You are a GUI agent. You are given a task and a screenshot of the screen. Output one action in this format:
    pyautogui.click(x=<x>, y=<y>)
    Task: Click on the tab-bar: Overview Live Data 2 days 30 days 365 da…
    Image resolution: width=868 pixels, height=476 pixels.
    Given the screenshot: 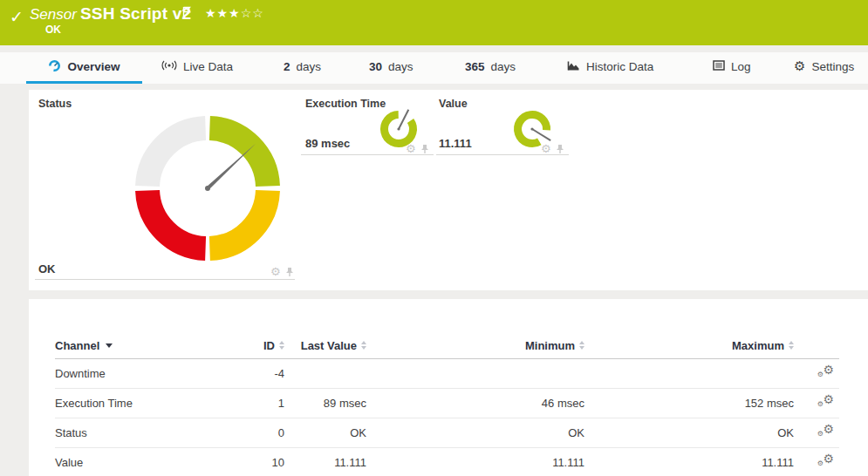 What is the action you would take?
    pyautogui.click(x=434, y=68)
    